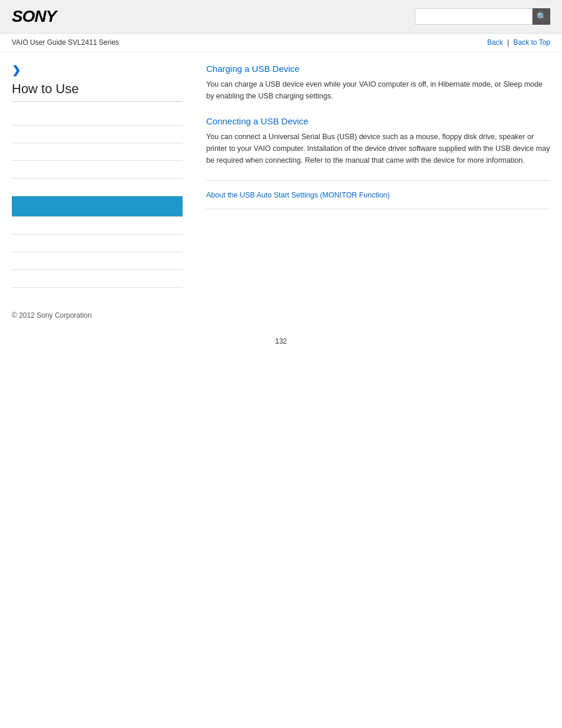 The image size is (562, 728). Describe the element at coordinates (541, 17) in the screenshot. I see `search-button: 🔍` at that location.